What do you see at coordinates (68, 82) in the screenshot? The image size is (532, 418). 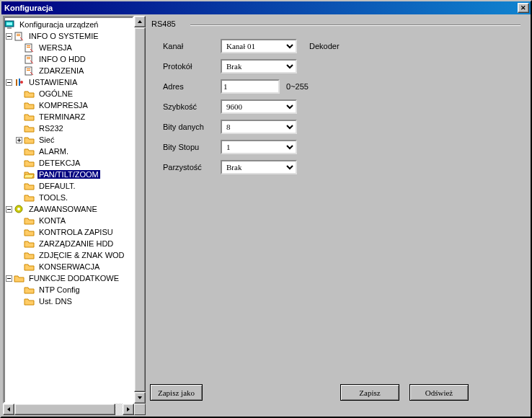 I see `tree-settings: USTAWIENIA` at bounding box center [68, 82].